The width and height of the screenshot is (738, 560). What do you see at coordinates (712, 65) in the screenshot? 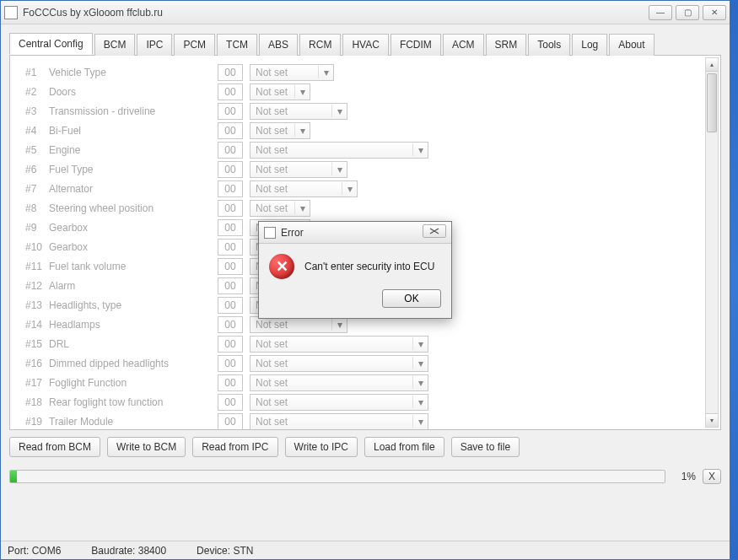
I see `scroll-up-arrow: ▴` at bounding box center [712, 65].